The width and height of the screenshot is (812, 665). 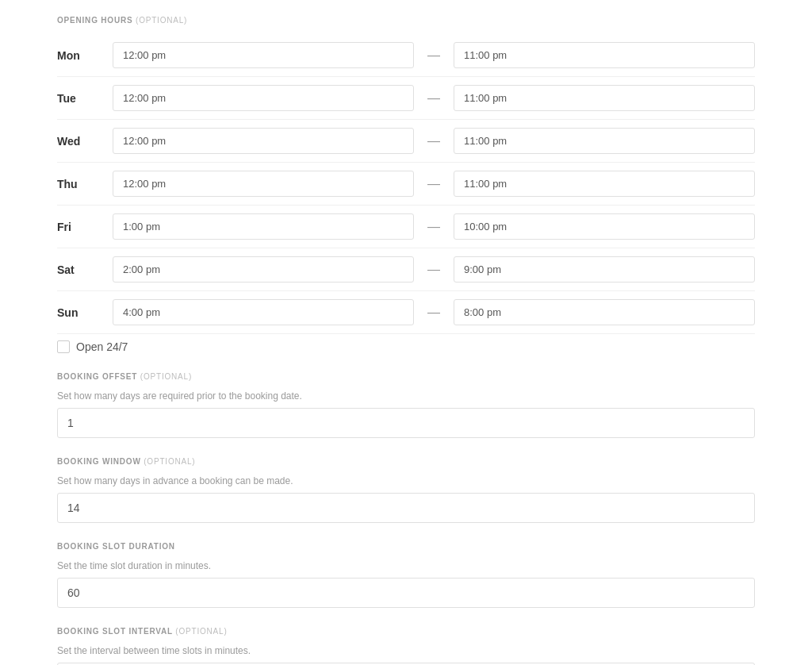 I want to click on booking-offset-input, so click(x=406, y=423).